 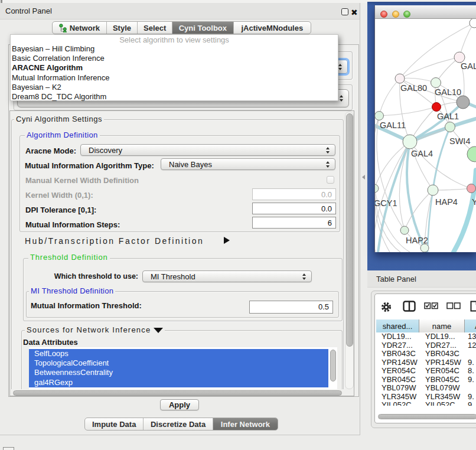 What do you see at coordinates (174, 73) in the screenshot?
I see `algorithm-dropdown-items: Bayesian – Hill ClimbingBasic Correlatio…` at bounding box center [174, 73].